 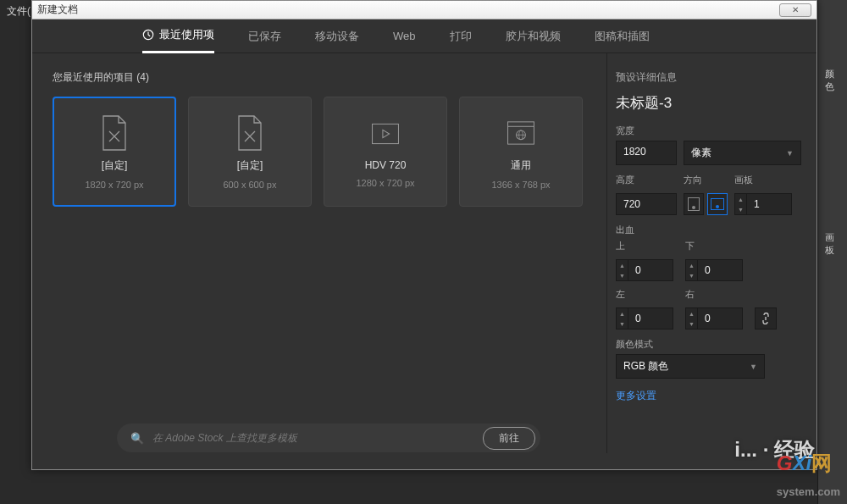 What do you see at coordinates (405, 36) in the screenshot?
I see `tab-label: Web` at bounding box center [405, 36].